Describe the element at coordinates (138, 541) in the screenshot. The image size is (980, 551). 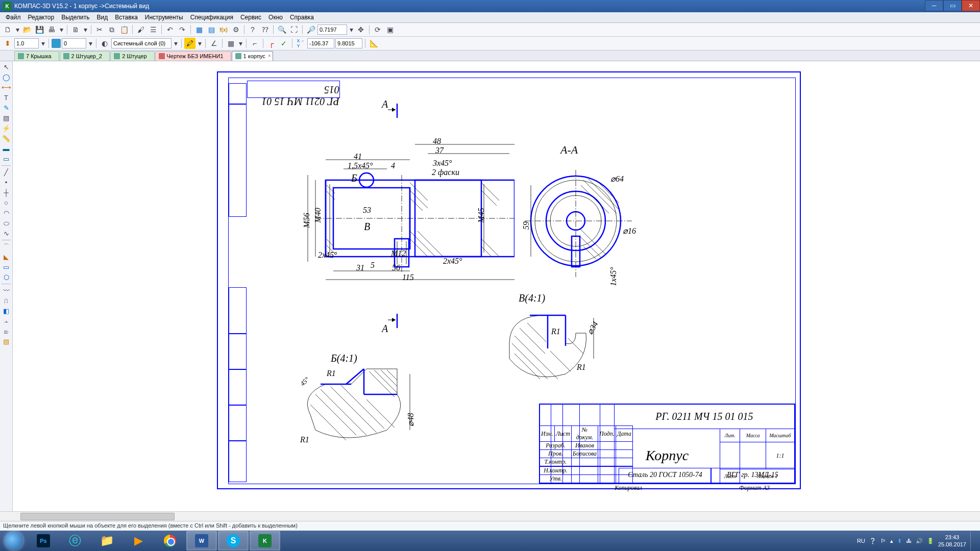
I see `task-wmp: ▶` at that location.